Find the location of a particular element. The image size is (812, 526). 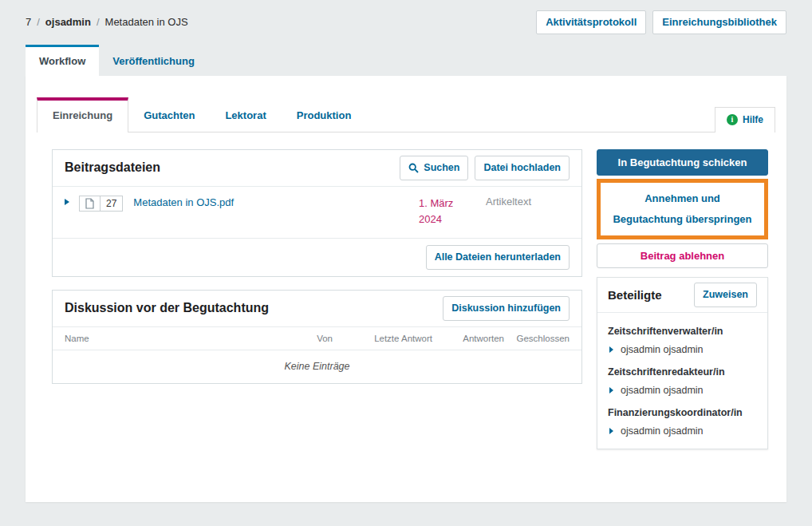

right-column: In Begutachtung schicken Annehmen und Be… is located at coordinates (683, 299).